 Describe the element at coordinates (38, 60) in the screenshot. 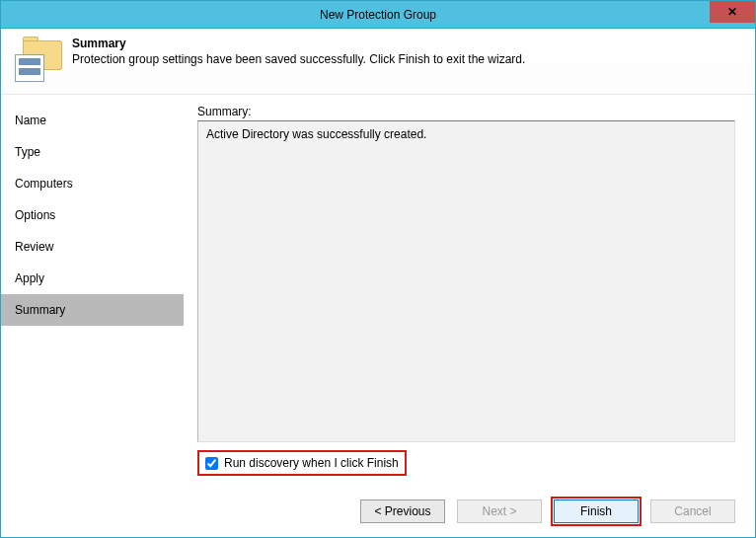

I see `wizard-header-icon` at that location.